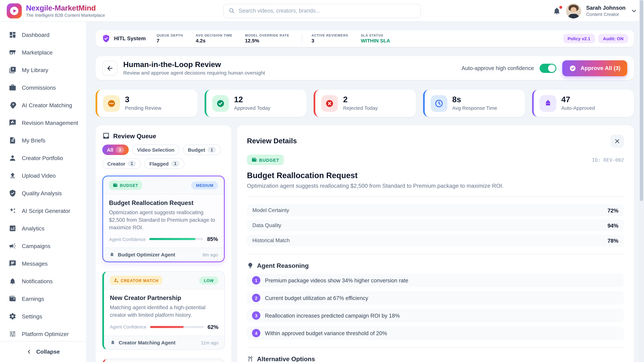  Describe the element at coordinates (43, 281) in the screenshot. I see `sidebar-item-notifications: Notifications` at that location.